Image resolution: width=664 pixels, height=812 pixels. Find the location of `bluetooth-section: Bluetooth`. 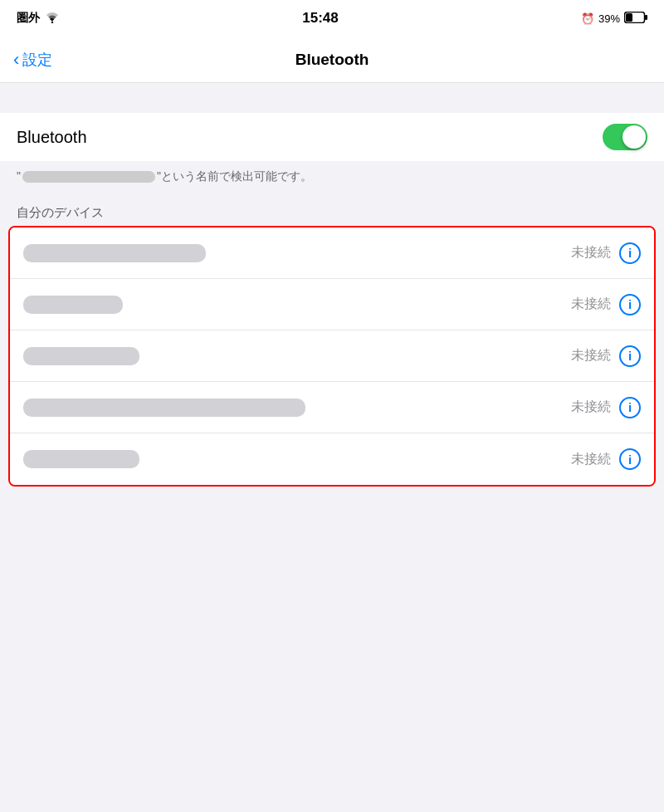

bluetooth-section: Bluetooth is located at coordinates (332, 137).